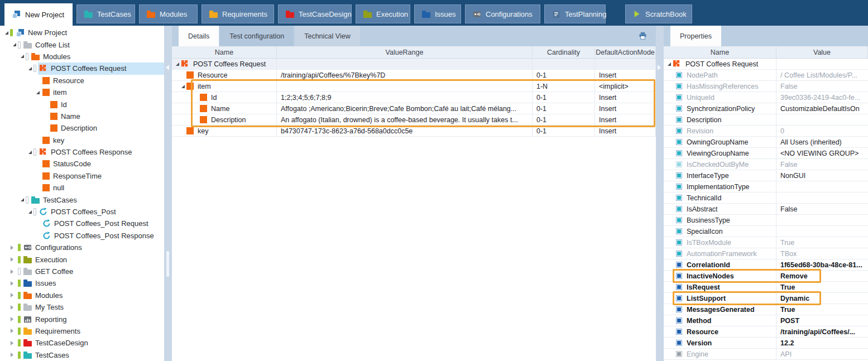 The image size is (868, 361). I want to click on tab-modules: Modules, so click(169, 14).